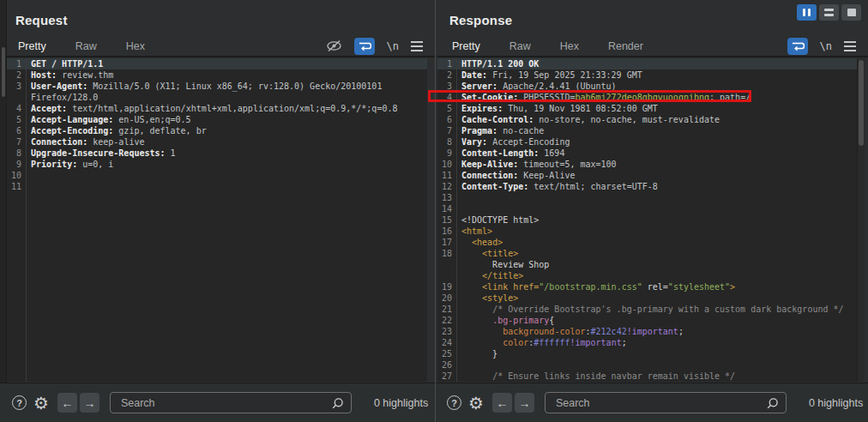 This screenshot has width=868, height=422. What do you see at coordinates (829, 12) in the screenshot?
I see `layout-rows-button` at bounding box center [829, 12].